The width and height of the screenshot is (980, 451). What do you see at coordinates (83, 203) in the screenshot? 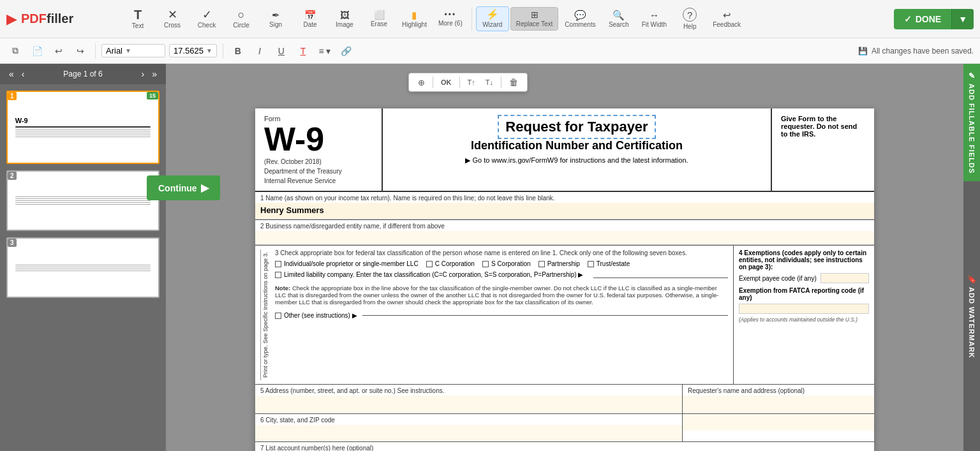
I see `t2-l4` at bounding box center [83, 203].